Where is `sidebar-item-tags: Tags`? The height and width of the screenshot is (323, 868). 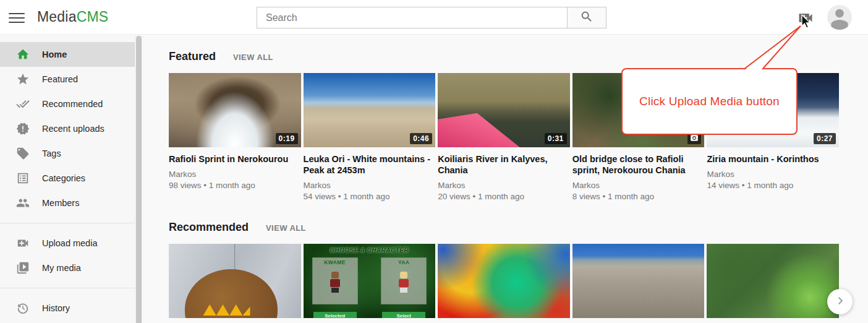 sidebar-item-tags: Tags is located at coordinates (67, 153).